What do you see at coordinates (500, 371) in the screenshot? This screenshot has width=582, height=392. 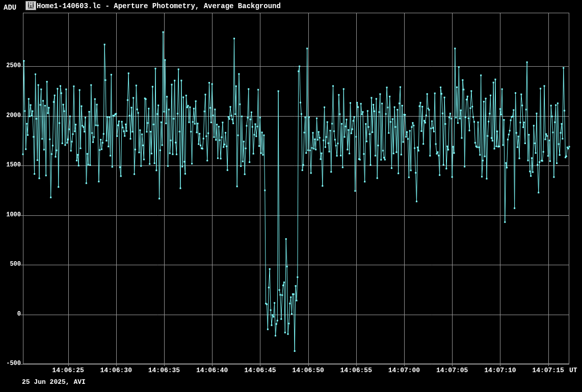 I see `x-tick-label: 14:07:10` at bounding box center [500, 371].